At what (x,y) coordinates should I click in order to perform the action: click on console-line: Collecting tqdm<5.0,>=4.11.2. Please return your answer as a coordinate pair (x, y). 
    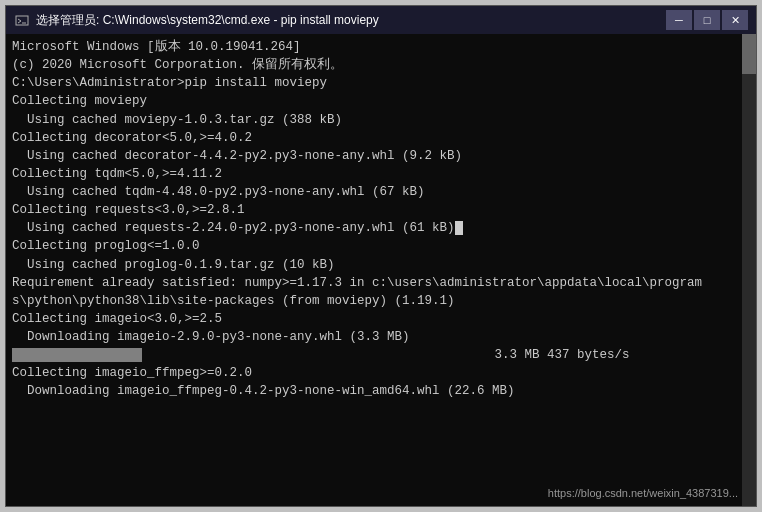
    Looking at the image, I should click on (381, 174).